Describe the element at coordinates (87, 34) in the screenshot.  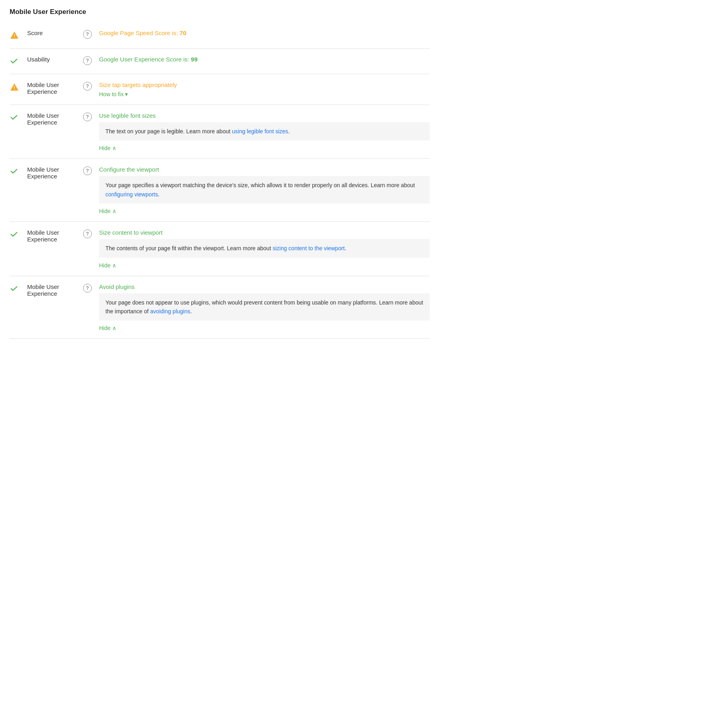
I see `help-circle-score: ?` at that location.